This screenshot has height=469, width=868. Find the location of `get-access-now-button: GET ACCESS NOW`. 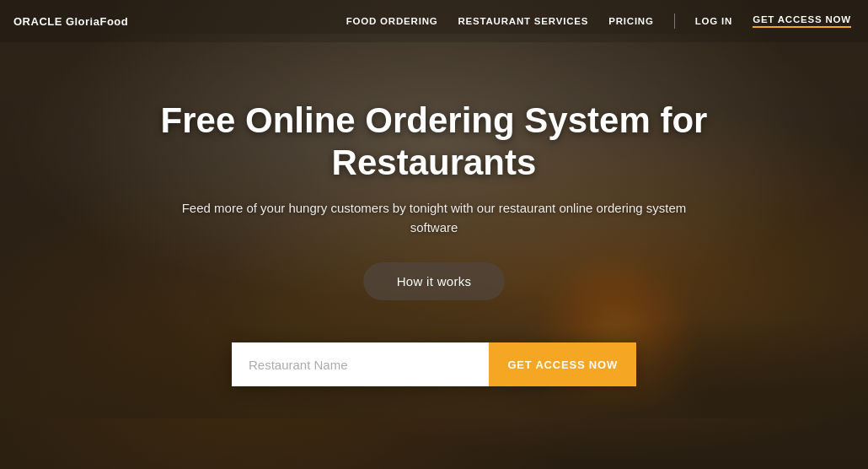

get-access-now-button: GET ACCESS NOW is located at coordinates (563, 364).